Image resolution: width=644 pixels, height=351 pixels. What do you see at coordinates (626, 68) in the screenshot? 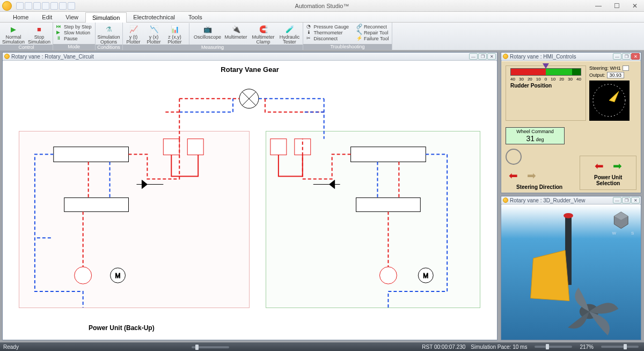
I see `steering-field` at bounding box center [626, 68].